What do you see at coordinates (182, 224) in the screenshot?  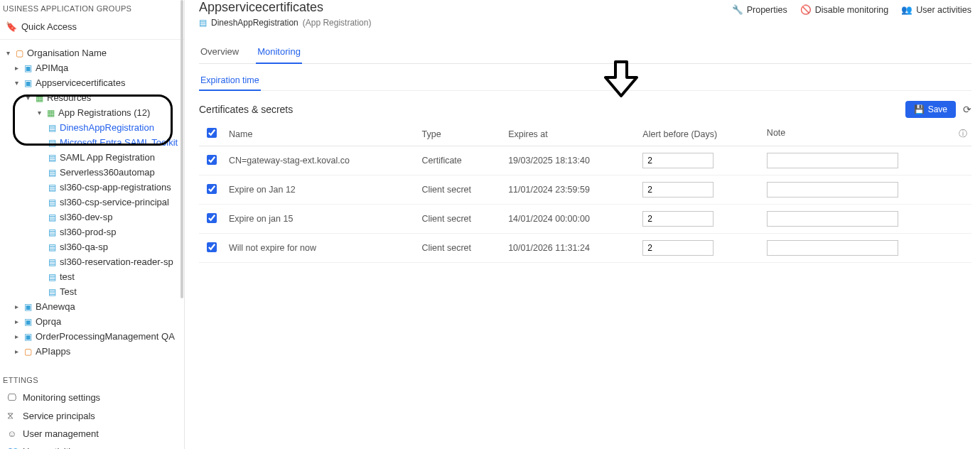 I see `sidebar-scrollbar` at bounding box center [182, 224].